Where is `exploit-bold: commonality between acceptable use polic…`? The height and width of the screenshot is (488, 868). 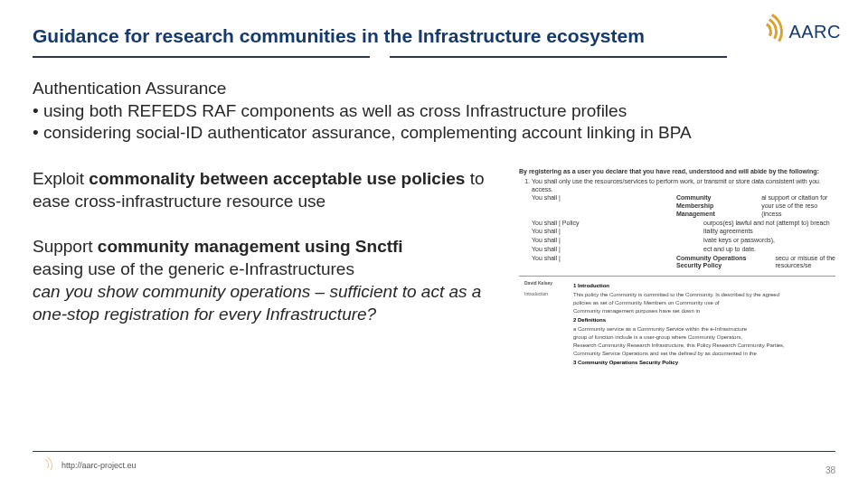
exploit-bold: commonality between acceptable use polic… is located at coordinates (277, 179).